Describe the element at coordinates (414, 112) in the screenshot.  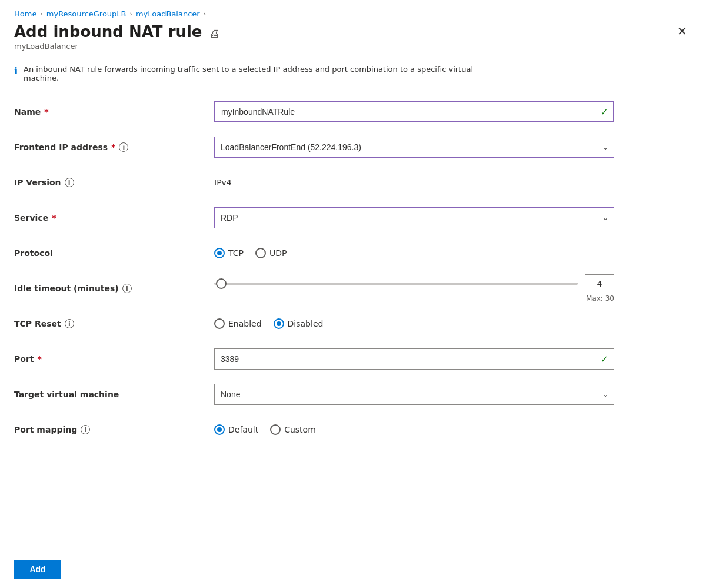
I see `name-input` at that location.